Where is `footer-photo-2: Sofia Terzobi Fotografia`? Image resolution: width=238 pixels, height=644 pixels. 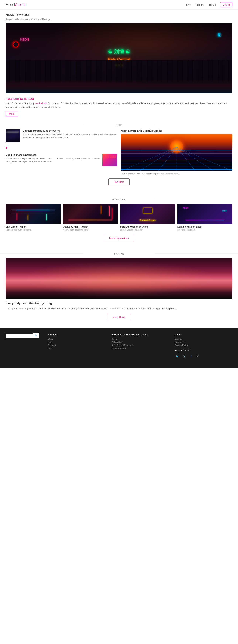
footer-photo-2: Sofia Terzobi Fotografia is located at coordinates (140, 345).